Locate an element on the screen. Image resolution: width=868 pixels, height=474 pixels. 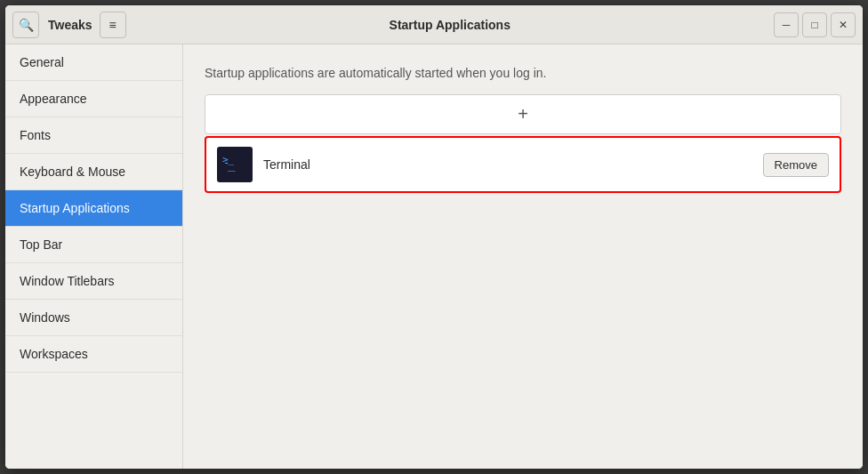
search-button: 🔍 is located at coordinates (26, 25).